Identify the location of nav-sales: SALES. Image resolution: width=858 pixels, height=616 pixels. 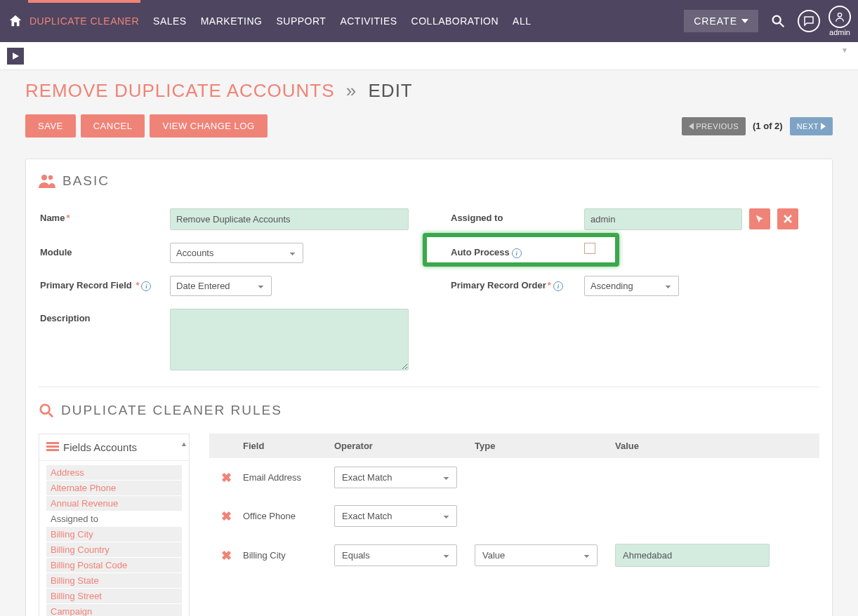
(170, 21).